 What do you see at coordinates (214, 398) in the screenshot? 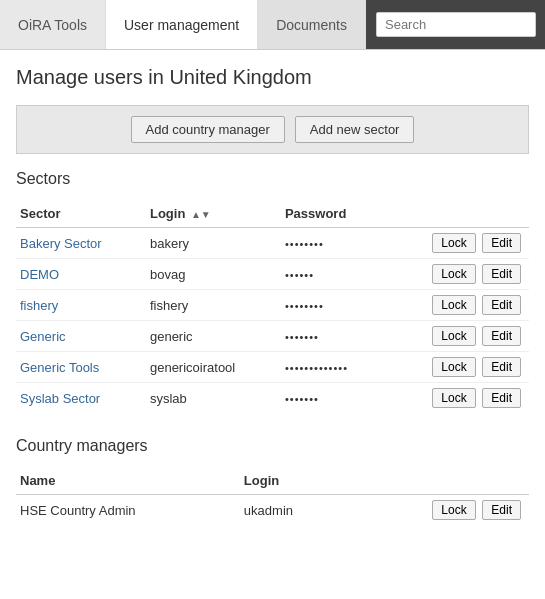
I see `sector-login: syslab` at bounding box center [214, 398].